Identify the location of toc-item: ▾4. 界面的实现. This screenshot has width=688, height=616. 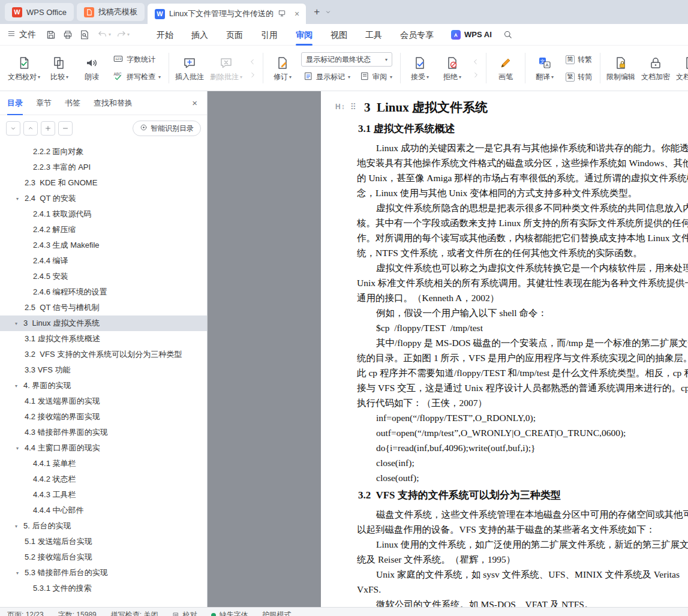
(103, 386).